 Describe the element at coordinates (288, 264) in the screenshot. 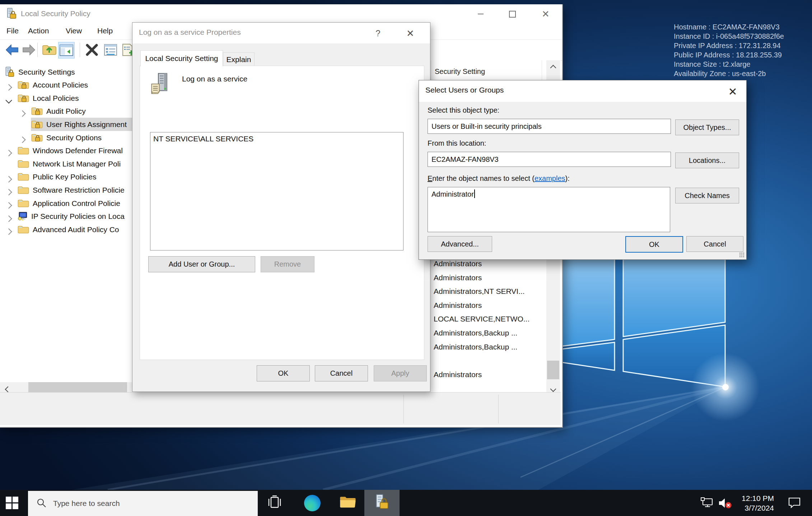

I see `remove-button: Remove` at that location.